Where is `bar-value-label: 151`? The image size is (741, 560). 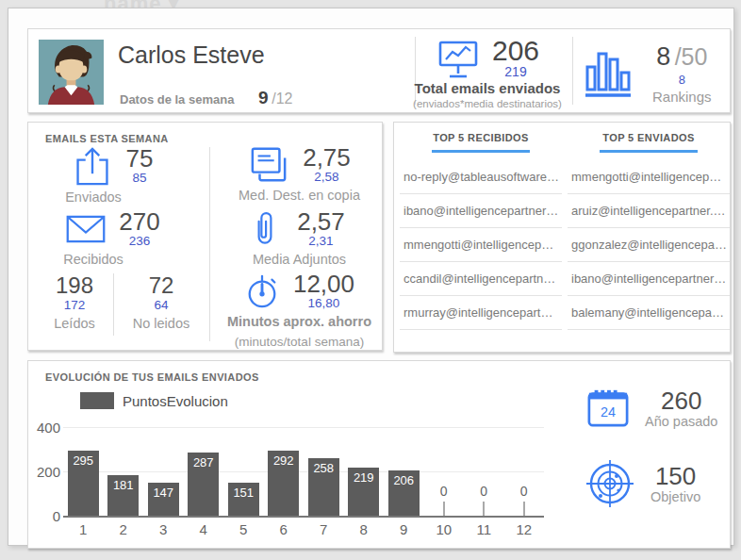
bar-value-label: 151 is located at coordinates (243, 492).